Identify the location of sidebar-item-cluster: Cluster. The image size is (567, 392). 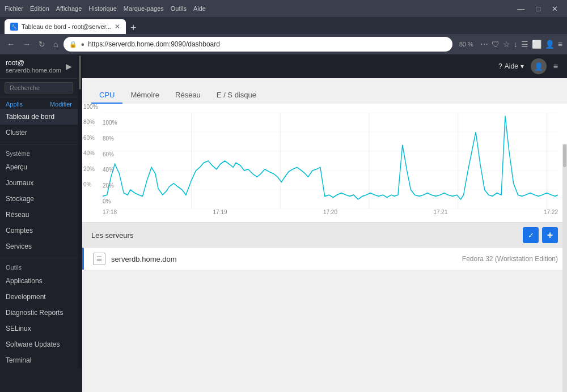
(39, 133).